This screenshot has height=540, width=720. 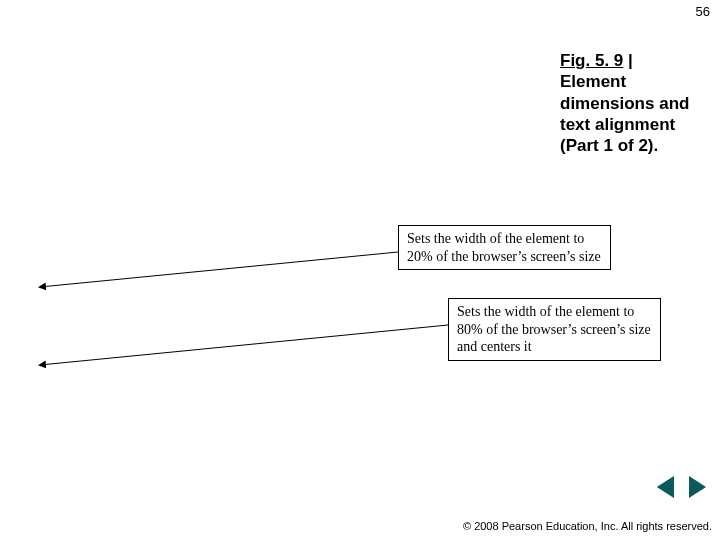 I want to click on figure-link-text: Fig. 5. 9, so click(x=592, y=60).